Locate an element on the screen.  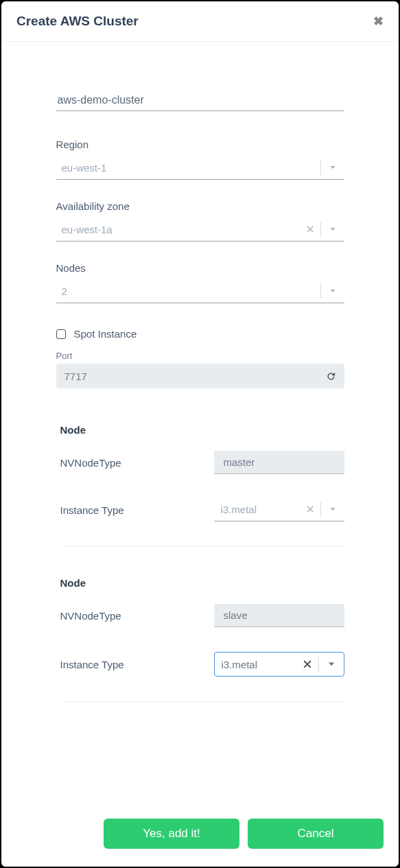
node2-instance-value: i3.metal is located at coordinates (255, 664).